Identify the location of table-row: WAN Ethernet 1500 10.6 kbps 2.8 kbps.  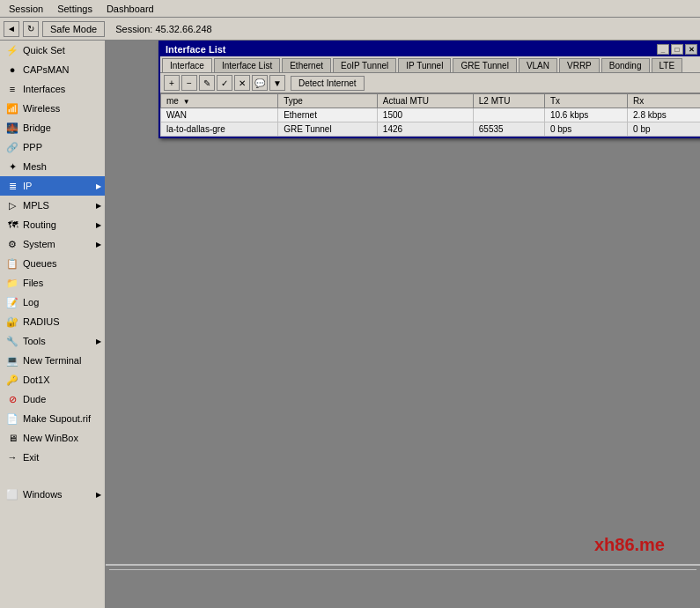
(431, 115).